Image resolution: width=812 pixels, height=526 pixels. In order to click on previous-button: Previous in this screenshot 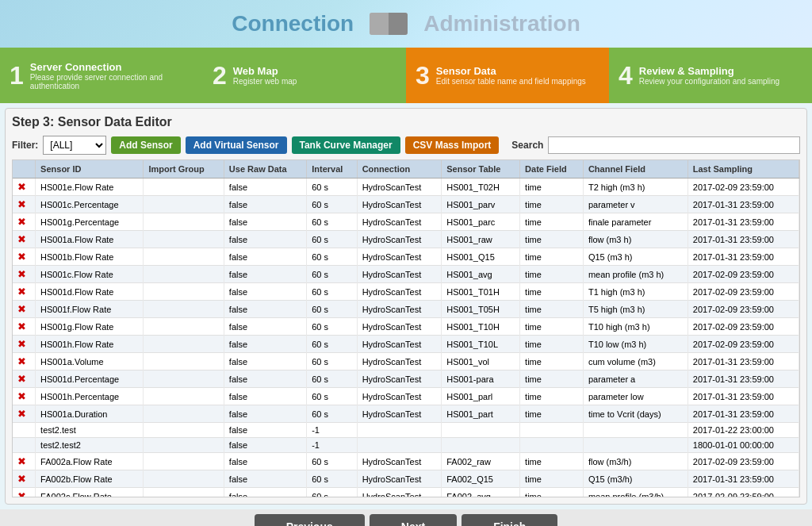, I will do `click(309, 520)`.